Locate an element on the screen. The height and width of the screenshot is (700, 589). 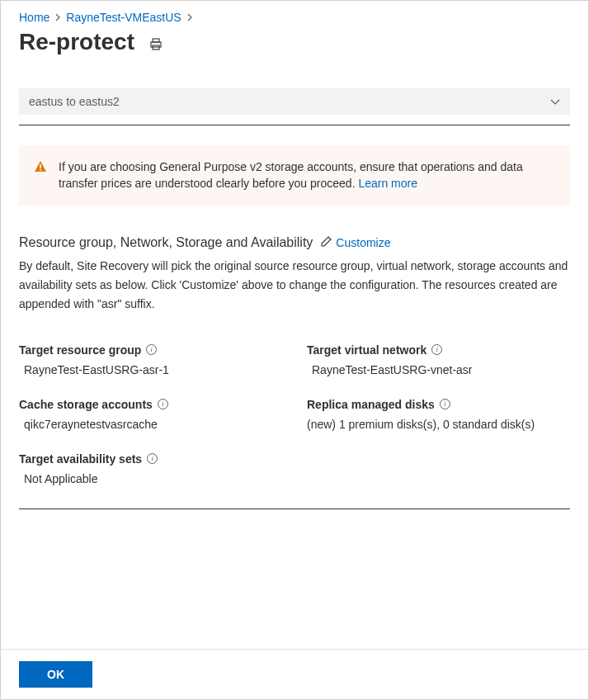
field-value: RayneTest-EastUSRG-vnet-asr is located at coordinates (439, 370).